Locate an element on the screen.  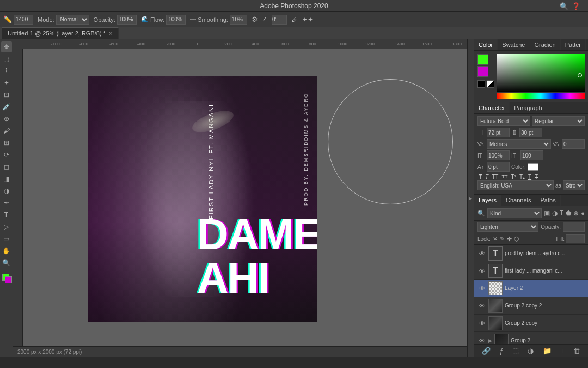
brush-tool: 🖌 is located at coordinates (7, 131).